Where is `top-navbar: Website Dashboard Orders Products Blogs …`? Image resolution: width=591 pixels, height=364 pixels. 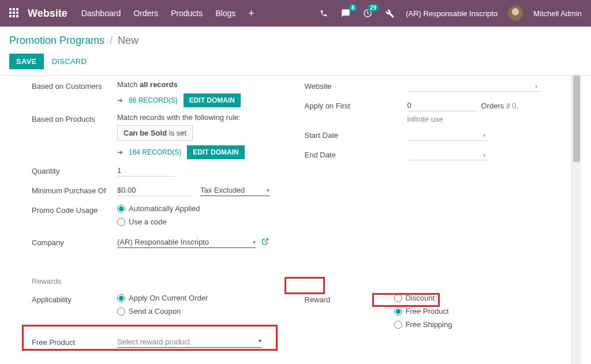 top-navbar: Website Dashboard Orders Products Blogs … is located at coordinates (296, 13).